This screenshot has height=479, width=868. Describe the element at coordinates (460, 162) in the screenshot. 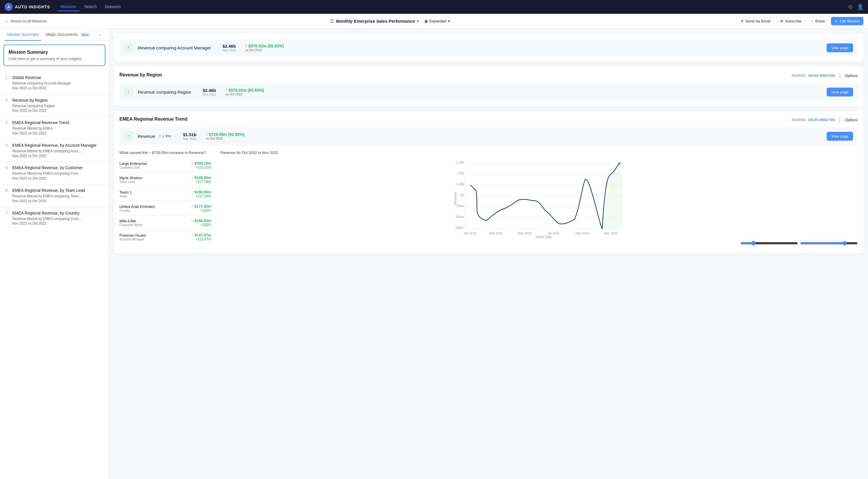

I see `svg-text: 1.75b` at that location.